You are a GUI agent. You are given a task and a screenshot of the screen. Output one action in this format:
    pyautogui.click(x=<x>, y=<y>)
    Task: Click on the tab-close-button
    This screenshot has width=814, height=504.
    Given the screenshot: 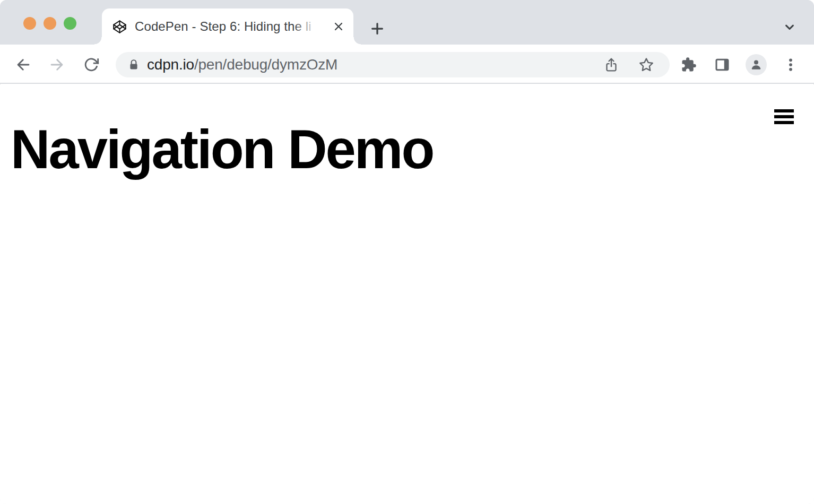 What is the action you would take?
    pyautogui.click(x=339, y=27)
    